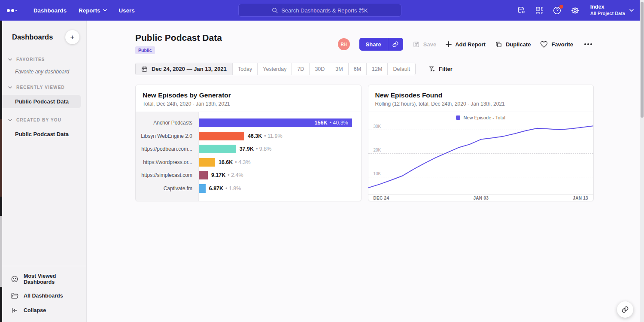  Describe the element at coordinates (167, 175) in the screenshot. I see `category-label: https://simplecast.com` at that location.